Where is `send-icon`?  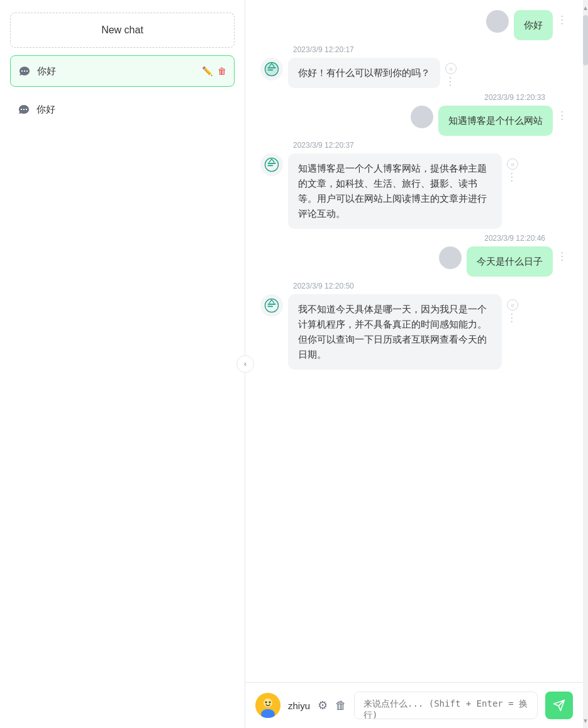
send-icon is located at coordinates (559, 705).